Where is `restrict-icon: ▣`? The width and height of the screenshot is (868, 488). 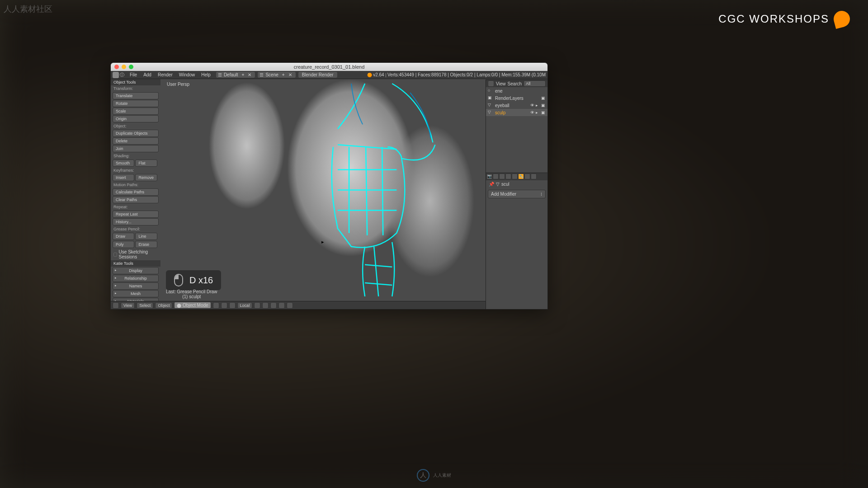
restrict-icon: ▣ is located at coordinates (543, 98).